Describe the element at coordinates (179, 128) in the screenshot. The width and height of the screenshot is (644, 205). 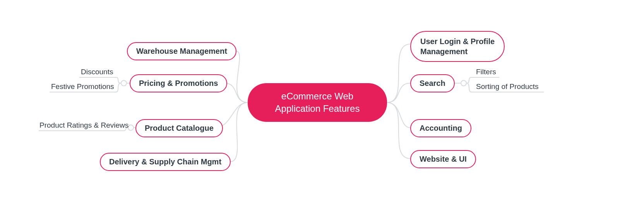
I see `node-product-catalogue: Product Catalogue` at that location.